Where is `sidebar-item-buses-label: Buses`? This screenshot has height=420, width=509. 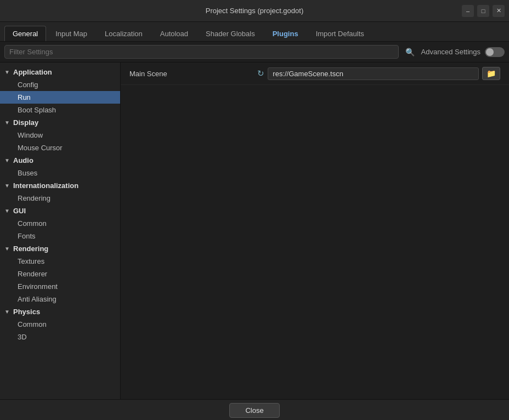
sidebar-item-buses-label: Buses is located at coordinates (27, 173).